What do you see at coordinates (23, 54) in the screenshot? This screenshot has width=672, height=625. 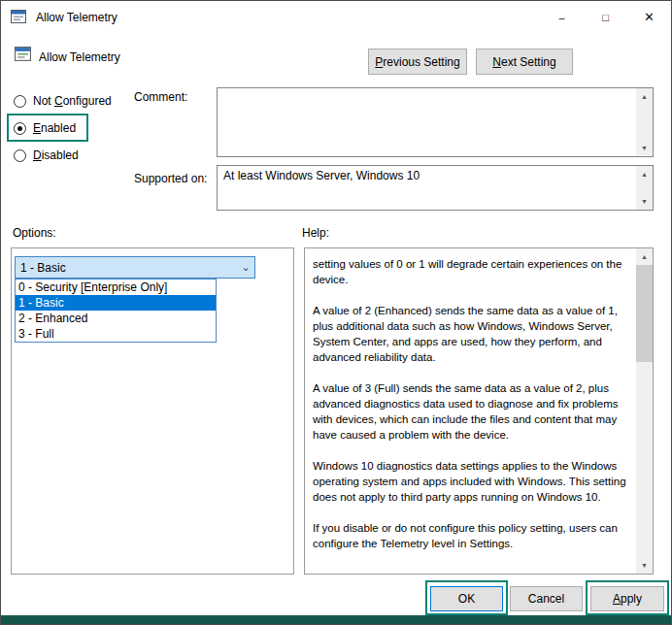 I see `setting-icon` at bounding box center [23, 54].